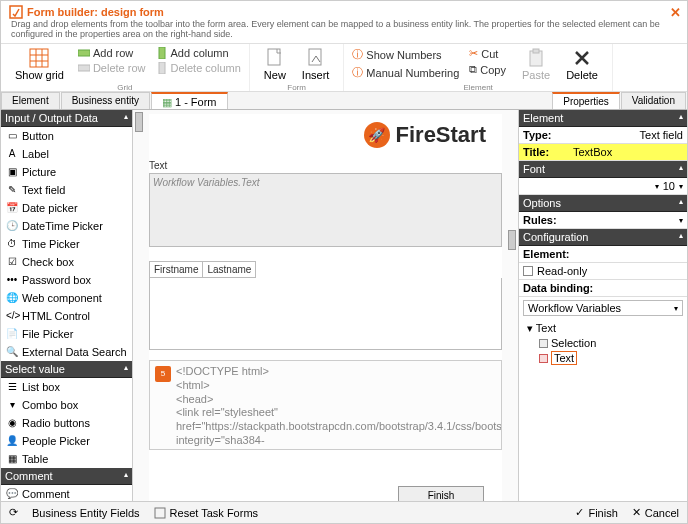 This screenshot has height=524, width=688. What do you see at coordinates (358, 72) in the screenshot?
I see `info-icon: ⓘ` at bounding box center [358, 72].